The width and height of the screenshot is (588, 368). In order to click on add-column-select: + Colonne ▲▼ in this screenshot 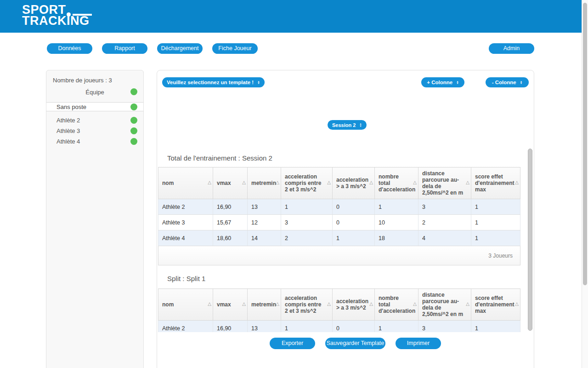, I will do `click(443, 82)`.